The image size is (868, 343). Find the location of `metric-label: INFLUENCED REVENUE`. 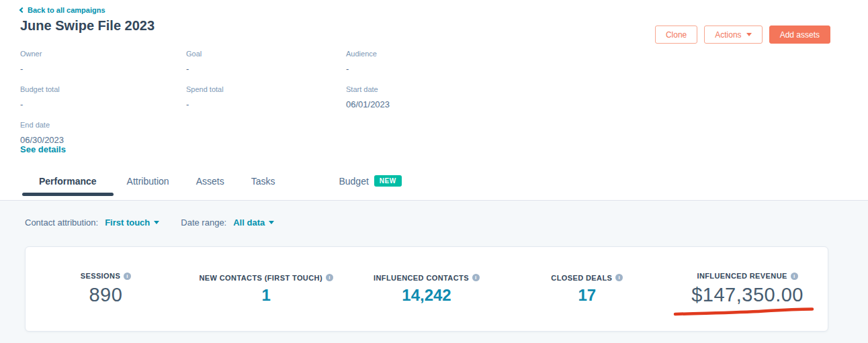

metric-label: INFLUENCED REVENUE is located at coordinates (742, 276).